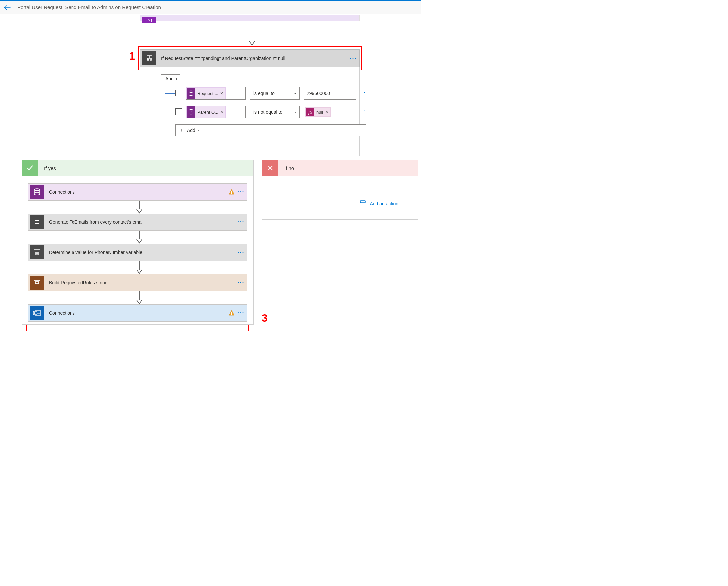 The height and width of the screenshot is (586, 728). I want to click on operator-dropdown: is not equal to ▾, so click(275, 112).